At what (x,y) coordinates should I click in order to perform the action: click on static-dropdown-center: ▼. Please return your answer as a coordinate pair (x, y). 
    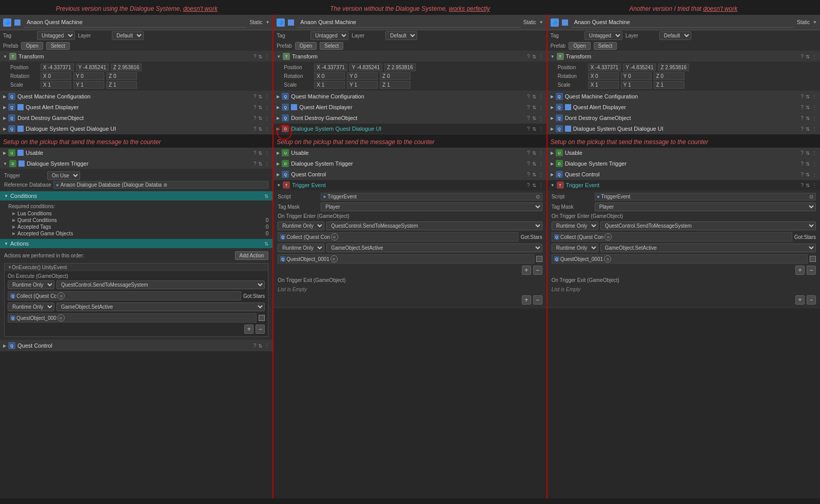
    Looking at the image, I should click on (541, 23).